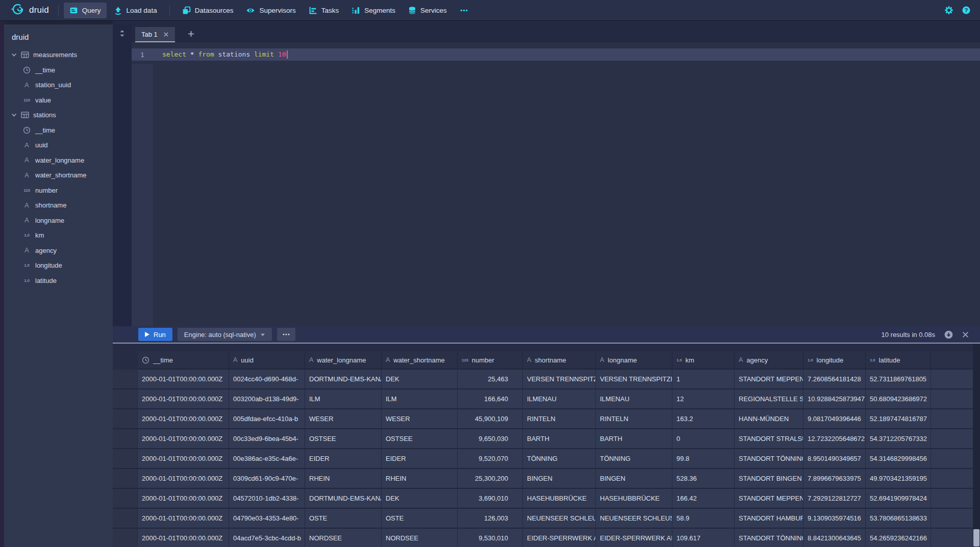 Image resolution: width=980 pixels, height=547 pixels. I want to click on table-cell-uuid: 0309cd61-90c9-470e-, so click(267, 479).